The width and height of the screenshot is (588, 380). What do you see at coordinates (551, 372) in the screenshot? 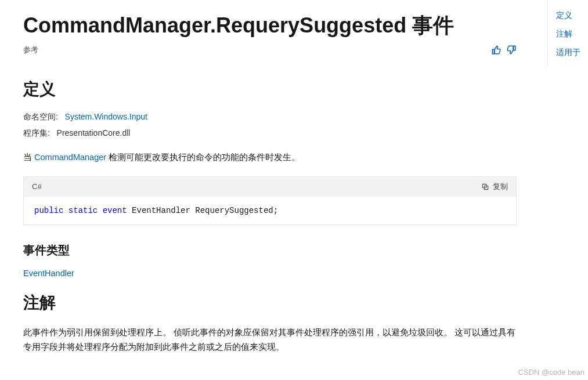
I see `watermark: CSDN @code bean` at bounding box center [551, 372].